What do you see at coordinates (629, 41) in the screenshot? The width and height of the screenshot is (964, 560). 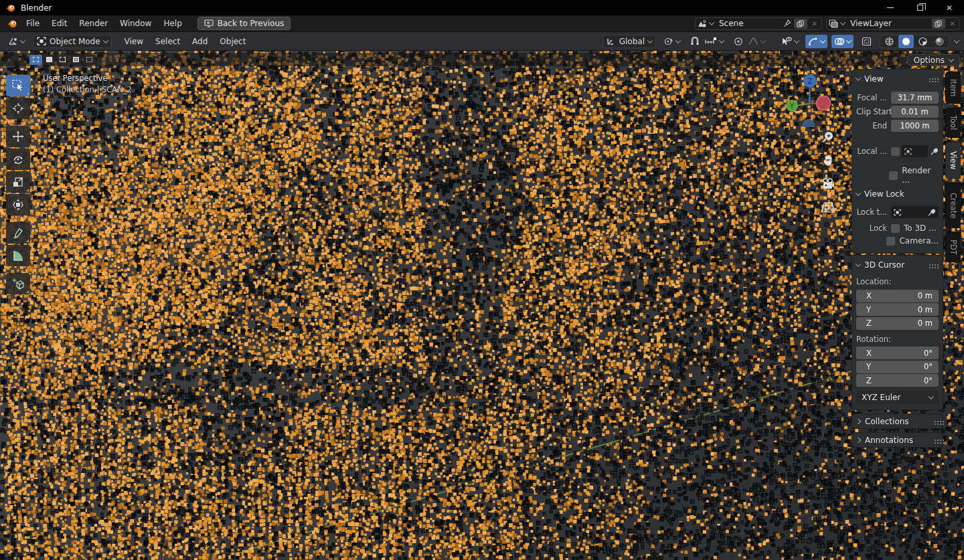 I see `transform-orientation-selector: Global` at bounding box center [629, 41].